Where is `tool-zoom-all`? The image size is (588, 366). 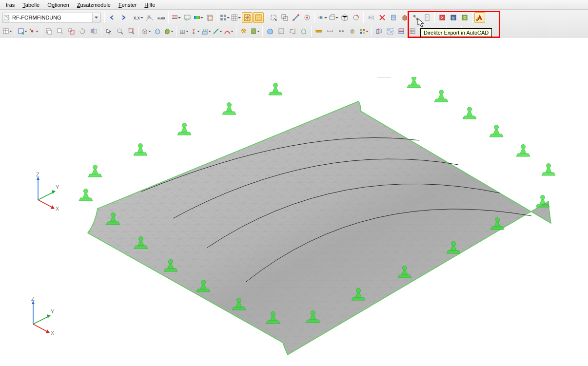
tool-zoom-all is located at coordinates (131, 31).